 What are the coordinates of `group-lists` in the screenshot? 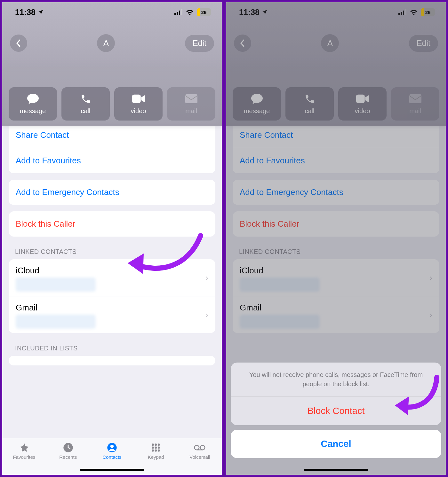 It's located at (112, 361).